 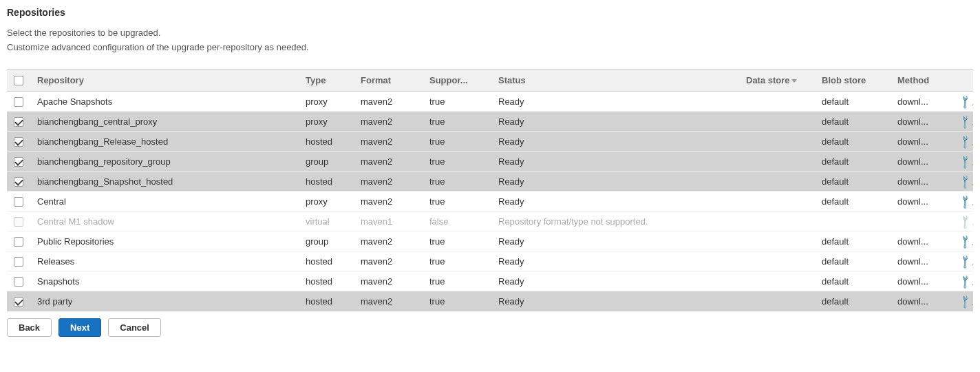 What do you see at coordinates (457, 80) in the screenshot?
I see `header-supported: Suppor...` at bounding box center [457, 80].